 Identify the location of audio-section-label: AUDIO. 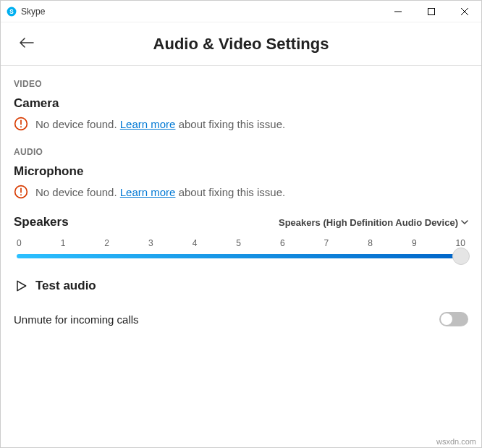
(241, 152).